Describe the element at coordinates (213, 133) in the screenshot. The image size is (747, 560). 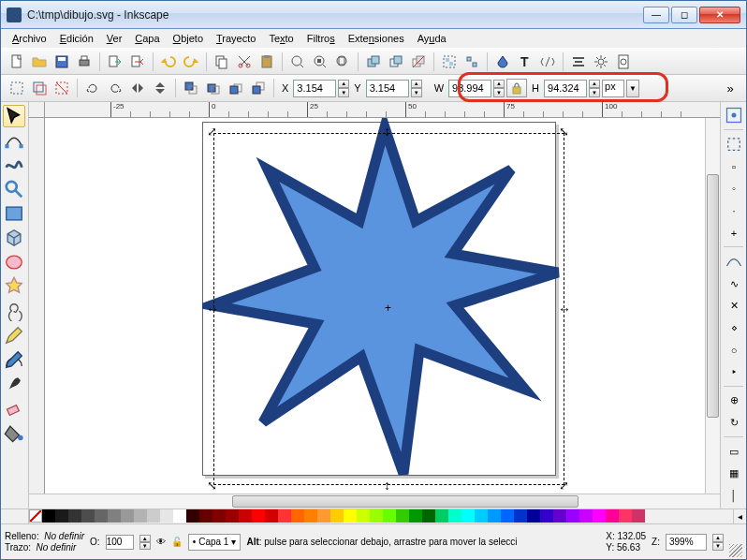
I see `handle-nw` at that location.